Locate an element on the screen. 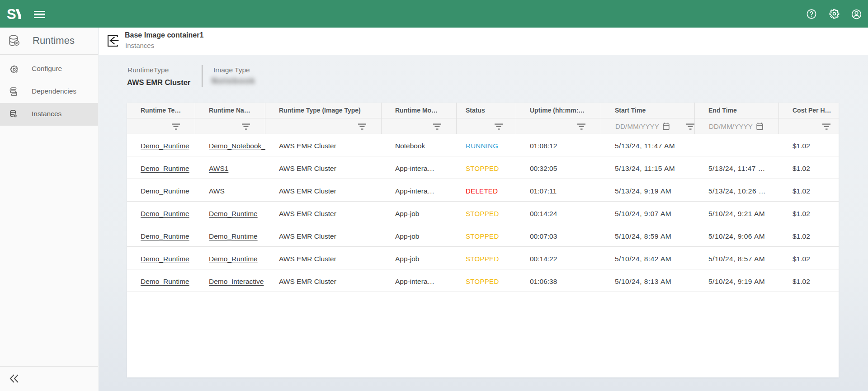 This screenshot has width=868, height=391. svg-text: S is located at coordinates (12, 14).